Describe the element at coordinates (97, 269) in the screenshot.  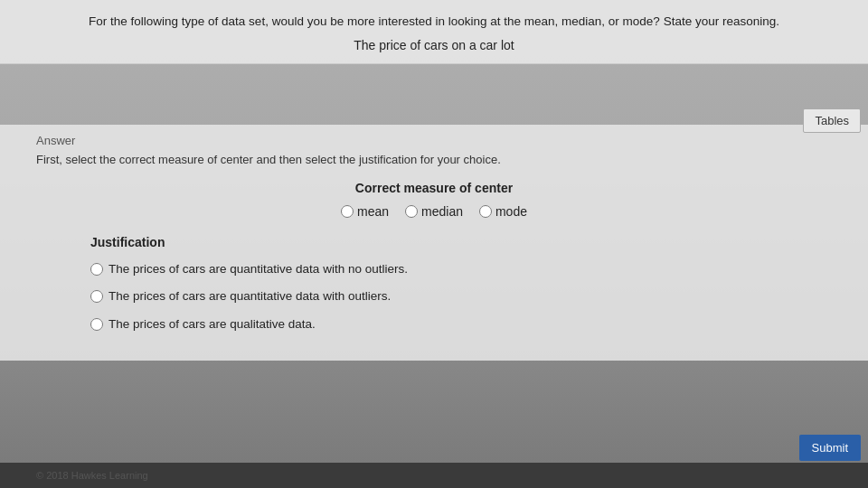
I see `justification-radio-no-outliers` at that location.